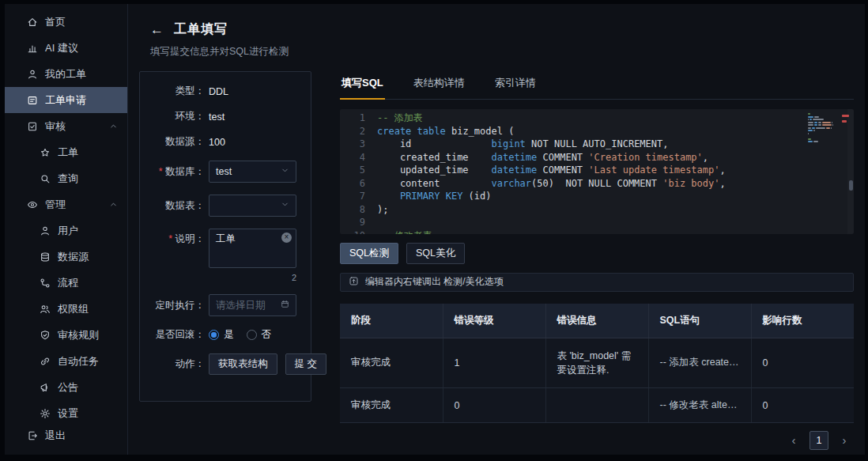 The height and width of the screenshot is (461, 868). I want to click on my-tickets-icon, so click(32, 74).